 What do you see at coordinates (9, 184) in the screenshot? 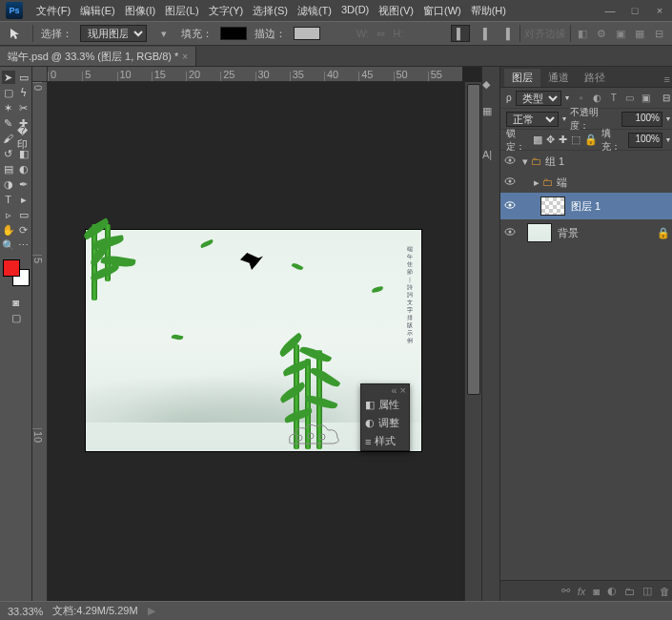
I see `tool-dodge: ◑` at bounding box center [9, 184].